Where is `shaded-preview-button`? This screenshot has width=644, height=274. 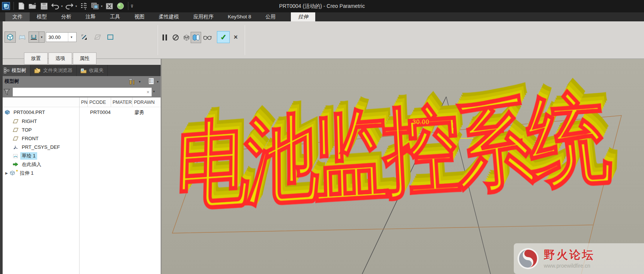
shaded-preview-button is located at coordinates (196, 37).